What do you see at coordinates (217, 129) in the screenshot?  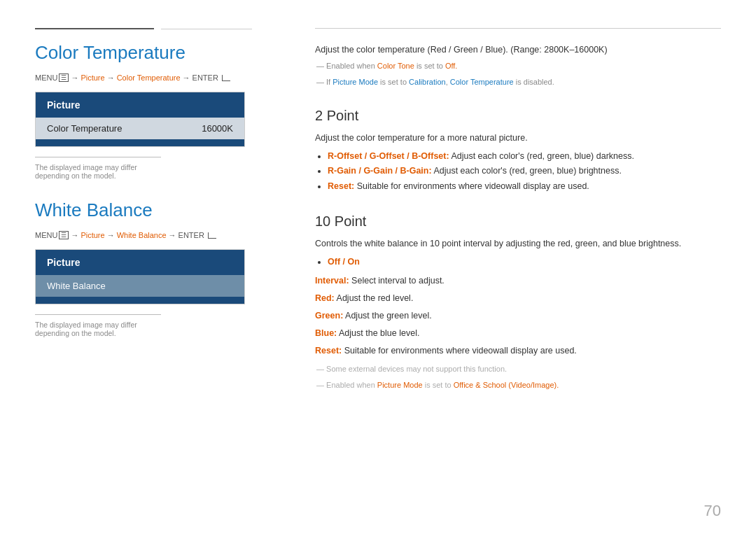 I see `menu-row-value: 16000K` at bounding box center [217, 129].